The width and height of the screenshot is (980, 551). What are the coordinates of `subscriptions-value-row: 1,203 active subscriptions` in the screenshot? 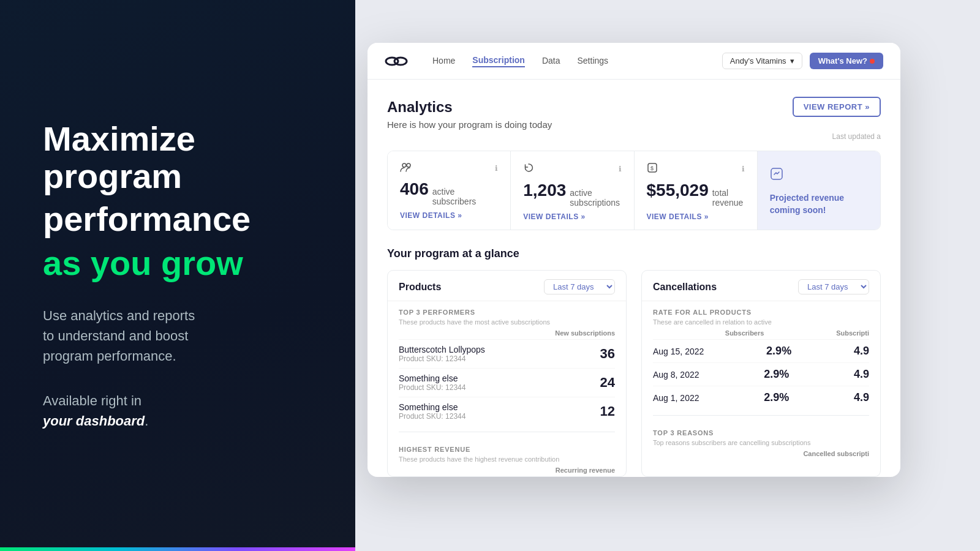 It's located at (572, 194).